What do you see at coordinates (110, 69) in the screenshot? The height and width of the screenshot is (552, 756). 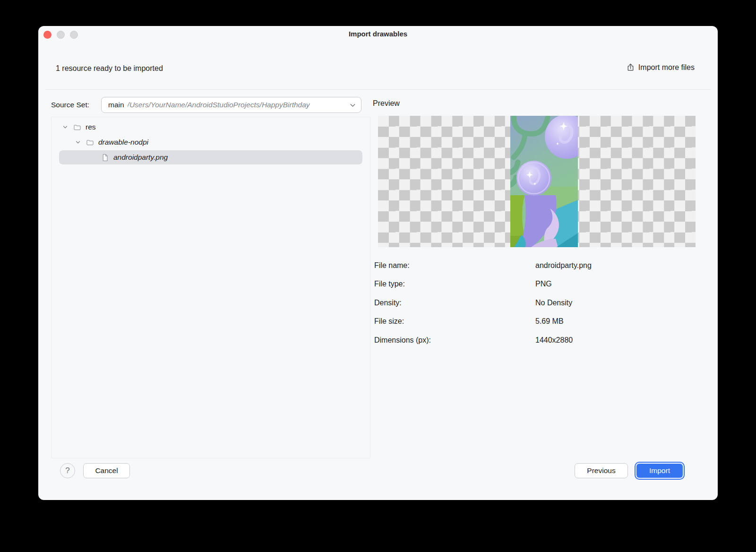 I see `resource-status-text: 1 resource ready to be imported` at bounding box center [110, 69].